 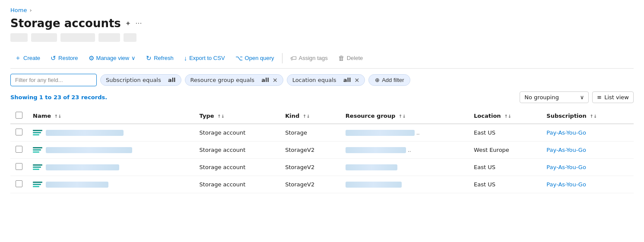 What do you see at coordinates (347, 80) in the screenshot?
I see `location-filter-value: all` at bounding box center [347, 80].